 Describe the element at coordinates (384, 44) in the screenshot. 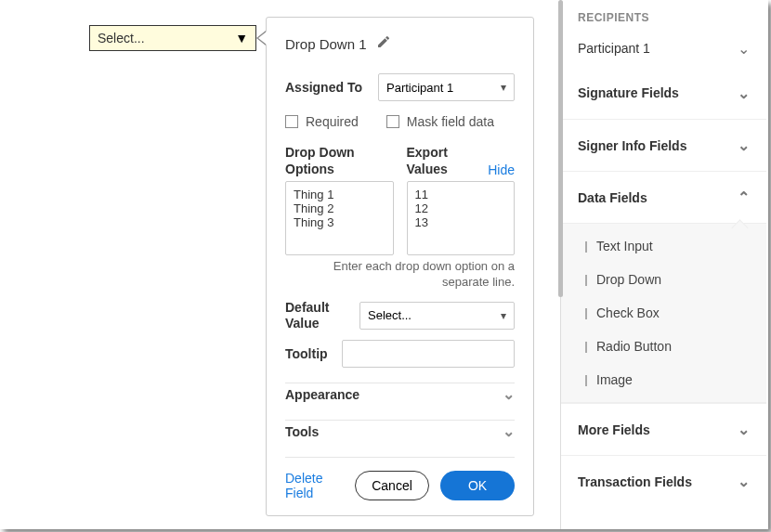

I see `edit-title-icon` at that location.